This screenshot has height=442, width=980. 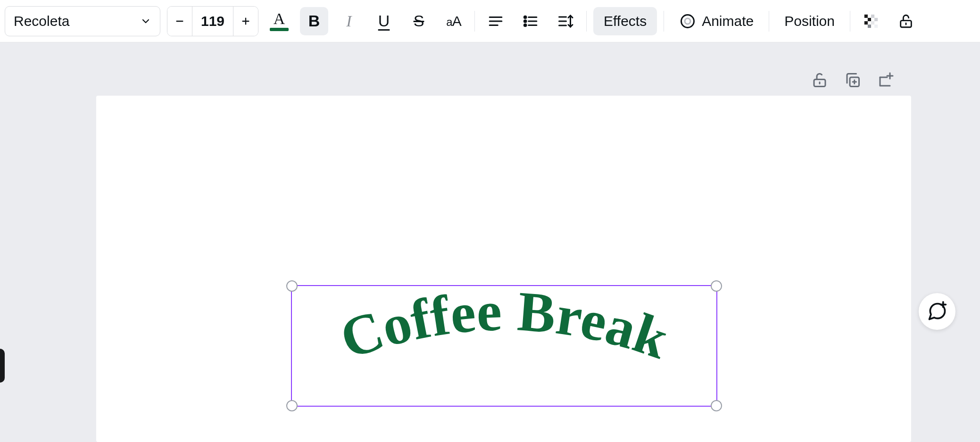 What do you see at coordinates (688, 21) in the screenshot?
I see `animate-icon` at bounding box center [688, 21].